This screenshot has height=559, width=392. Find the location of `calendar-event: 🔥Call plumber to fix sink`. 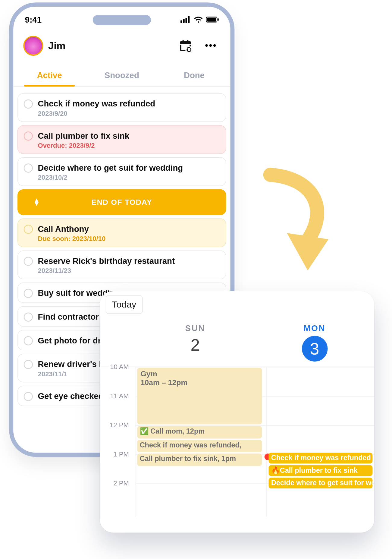

calendar-event: 🔥Call plumber to fix sink is located at coordinates (321, 471).